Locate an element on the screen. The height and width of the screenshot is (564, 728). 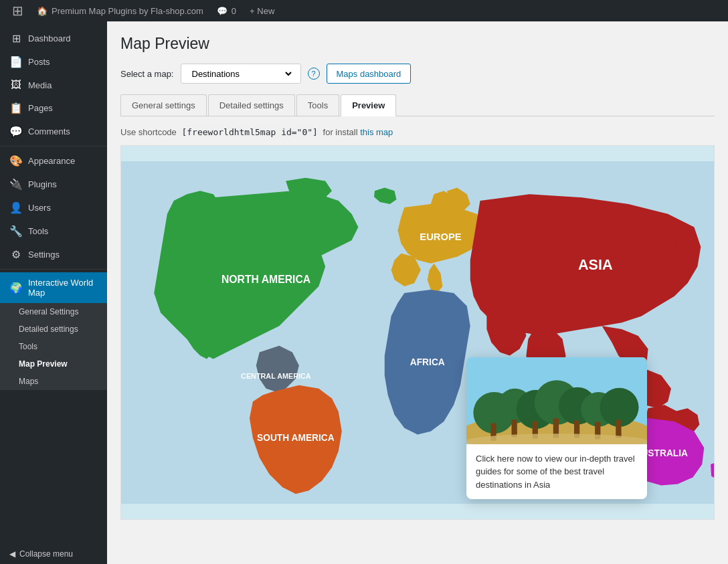
collapse-icon: ◀ is located at coordinates (12, 554).